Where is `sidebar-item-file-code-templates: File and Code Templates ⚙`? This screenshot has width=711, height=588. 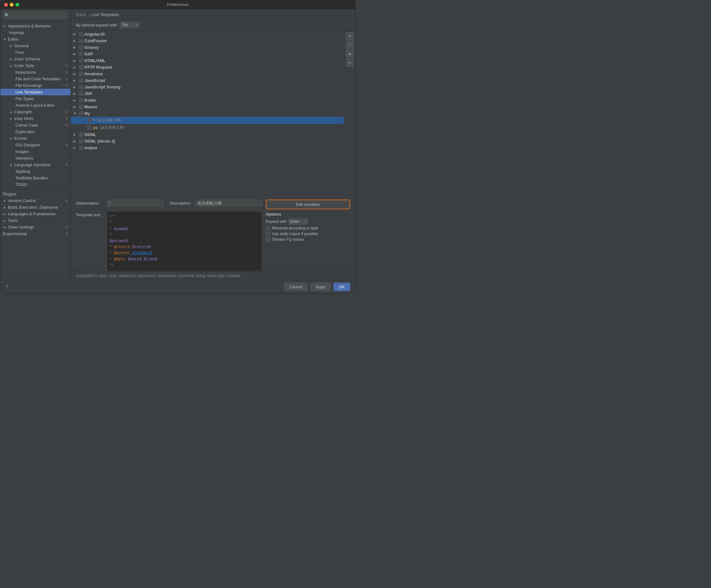 sidebar-item-file-code-templates: File and Code Templates ⚙ is located at coordinates (35, 79).